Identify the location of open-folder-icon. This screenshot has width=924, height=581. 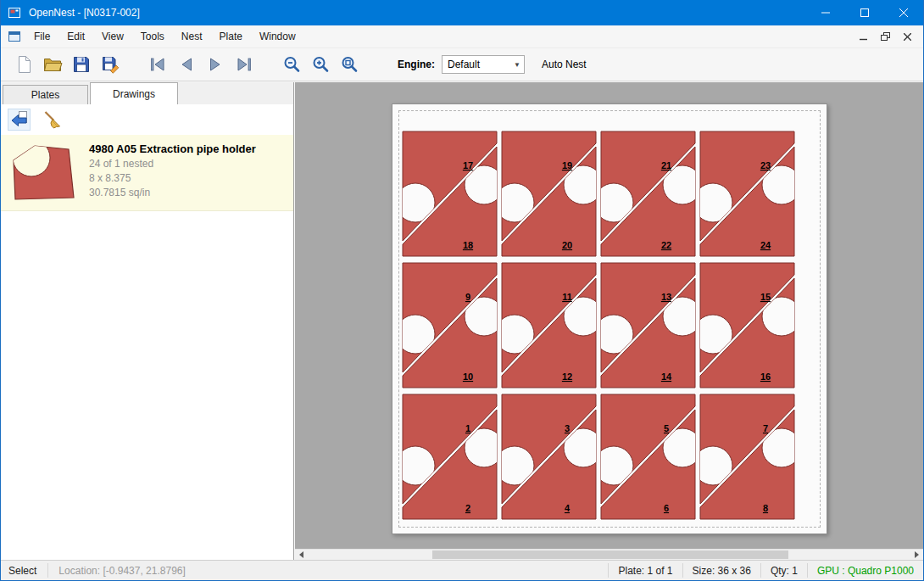
(53, 64).